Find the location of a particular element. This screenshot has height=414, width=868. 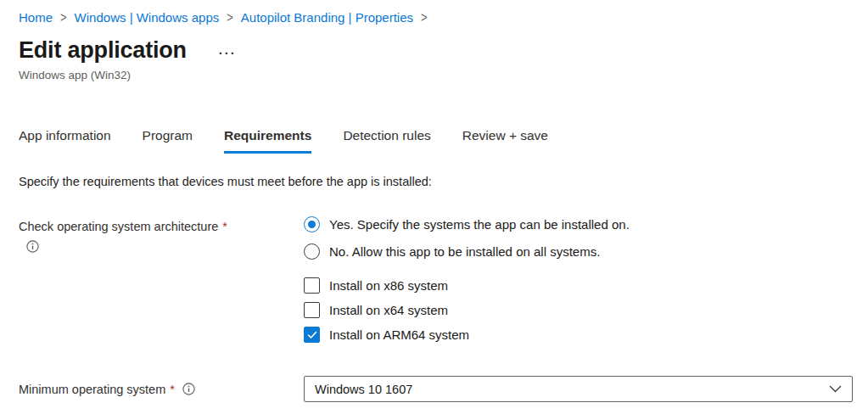

page-subtitle: Windows app (Win32) is located at coordinates (436, 75).